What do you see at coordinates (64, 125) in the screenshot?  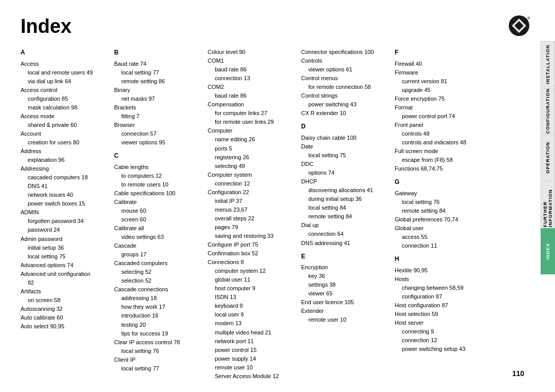 I see `index-entry: shared & private 60` at bounding box center [64, 125].